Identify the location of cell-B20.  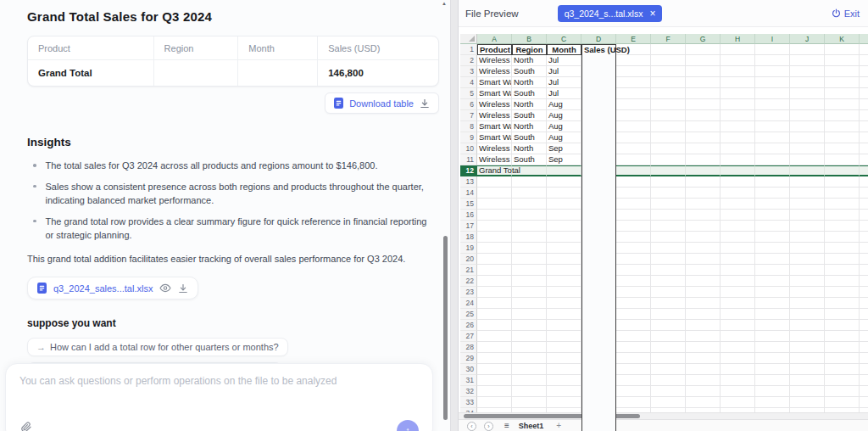
(529, 260).